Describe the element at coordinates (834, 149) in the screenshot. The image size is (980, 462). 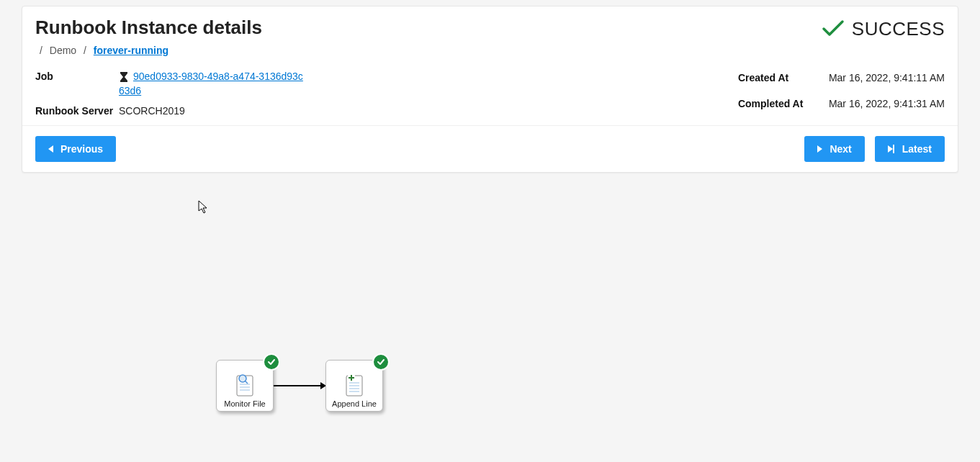
I see `next-button: Next` at that location.